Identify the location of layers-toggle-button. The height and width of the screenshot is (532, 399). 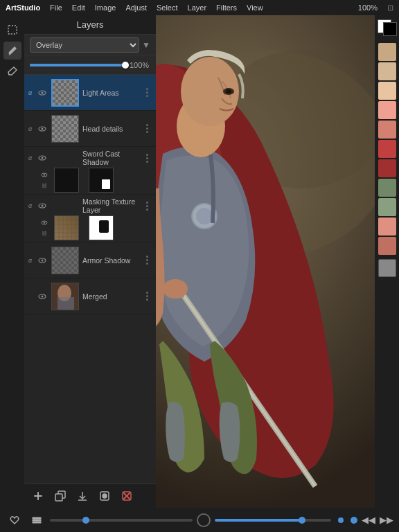
(37, 520).